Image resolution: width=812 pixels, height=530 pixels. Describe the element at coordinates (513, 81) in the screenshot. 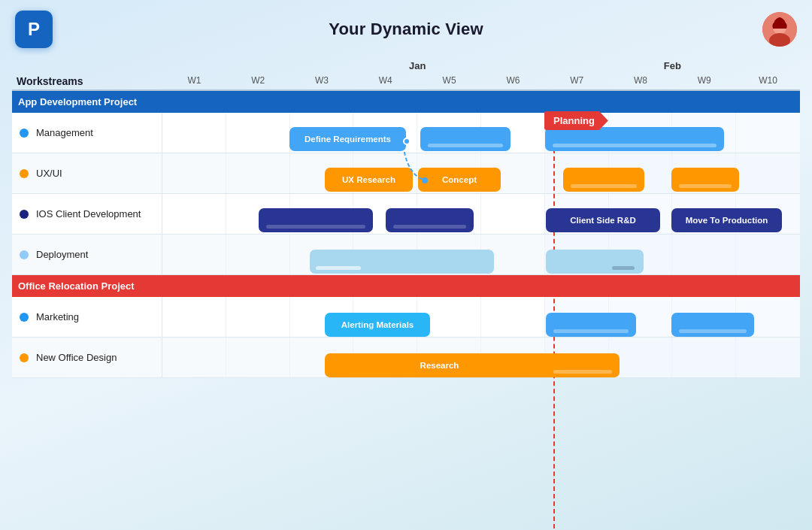

I see `week-w6: W6` at that location.